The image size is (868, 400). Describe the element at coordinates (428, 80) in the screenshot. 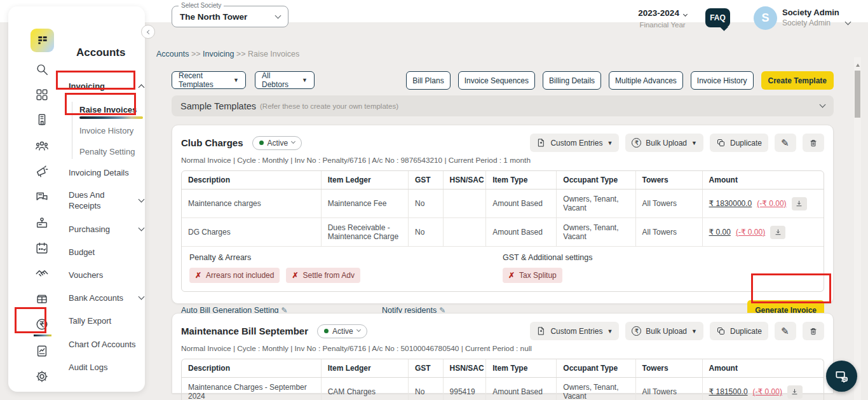

I see `bill-plans-button: Bill Plans` at that location.